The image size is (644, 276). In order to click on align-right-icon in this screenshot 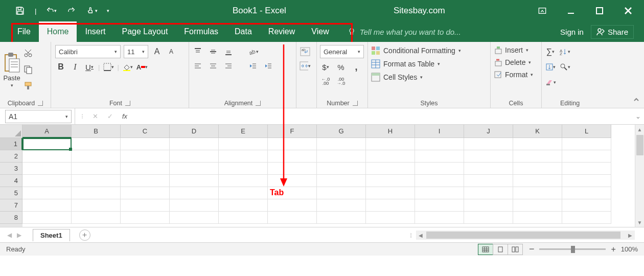, I will do `click(228, 66)`.